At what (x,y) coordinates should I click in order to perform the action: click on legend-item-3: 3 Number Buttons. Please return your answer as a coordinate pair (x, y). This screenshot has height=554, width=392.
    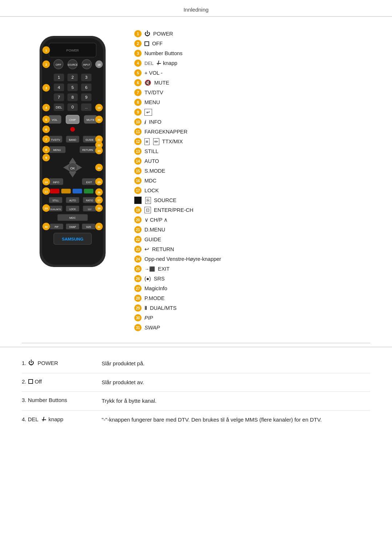
    Looking at the image, I should click on (252, 53).